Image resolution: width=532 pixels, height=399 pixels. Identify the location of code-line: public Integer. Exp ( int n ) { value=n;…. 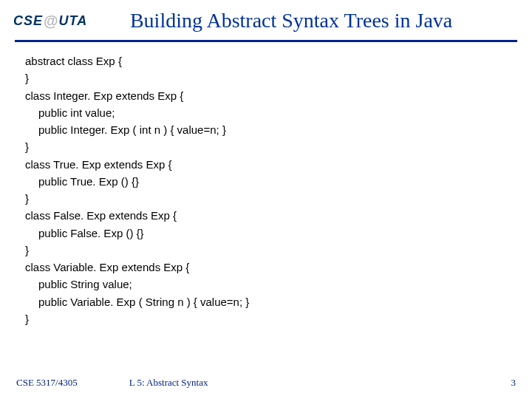
(271, 130).